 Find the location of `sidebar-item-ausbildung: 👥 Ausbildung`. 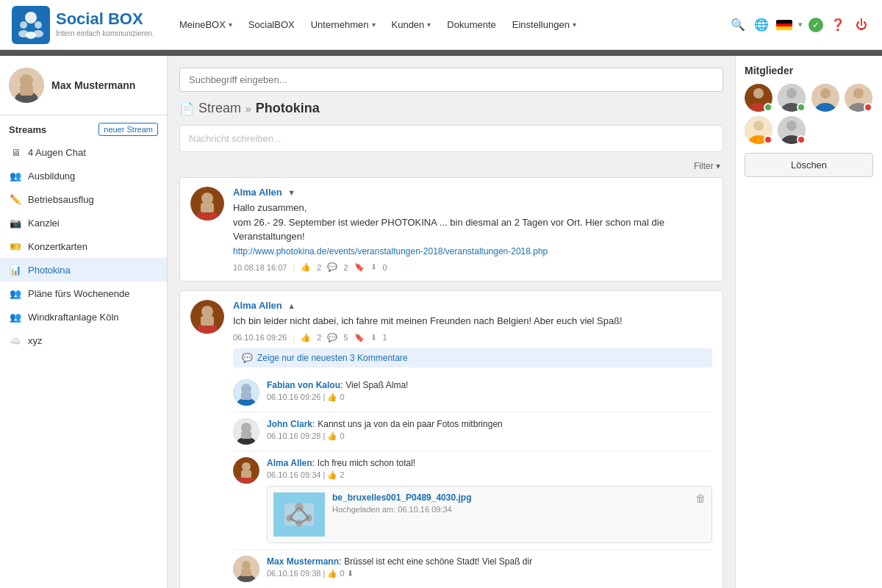

sidebar-item-ausbildung: 👥 Ausbildung is located at coordinates (84, 176).